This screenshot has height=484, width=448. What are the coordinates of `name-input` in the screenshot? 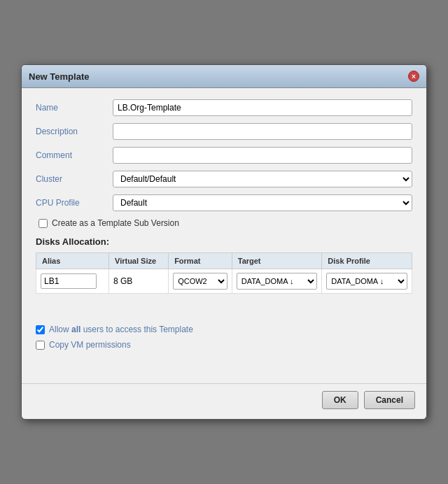 It's located at (262, 108).